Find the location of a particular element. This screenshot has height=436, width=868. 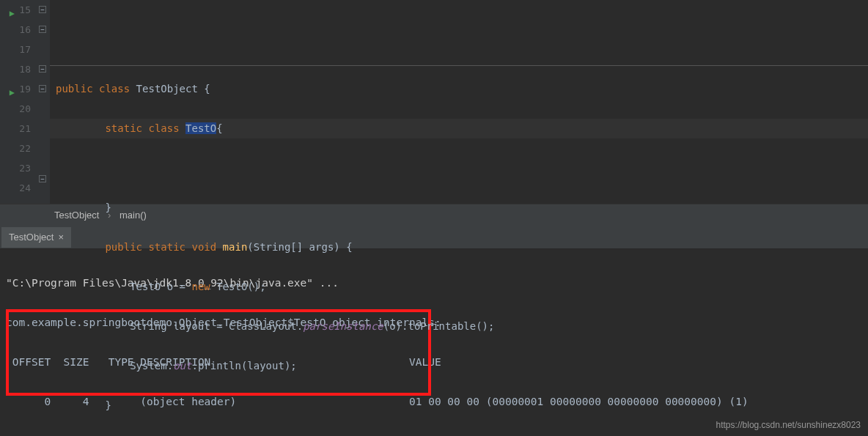

code-line is located at coordinates (462, 169).